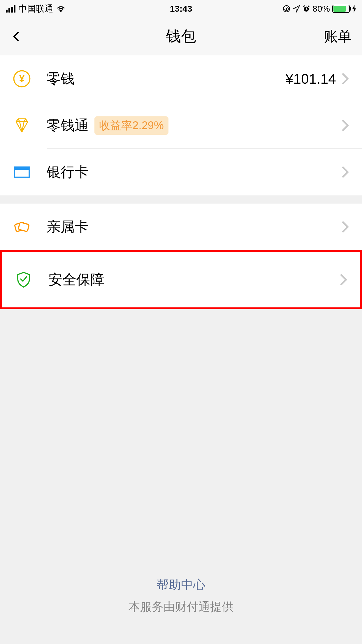 Image resolution: width=362 pixels, height=644 pixels. I want to click on charging-icon, so click(354, 9).